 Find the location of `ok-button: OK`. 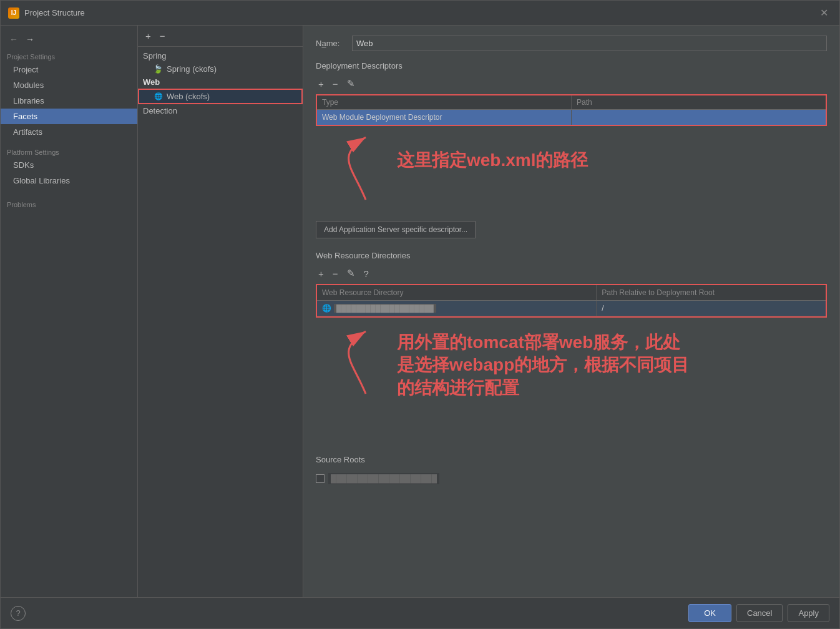

ok-button: OK is located at coordinates (710, 613).